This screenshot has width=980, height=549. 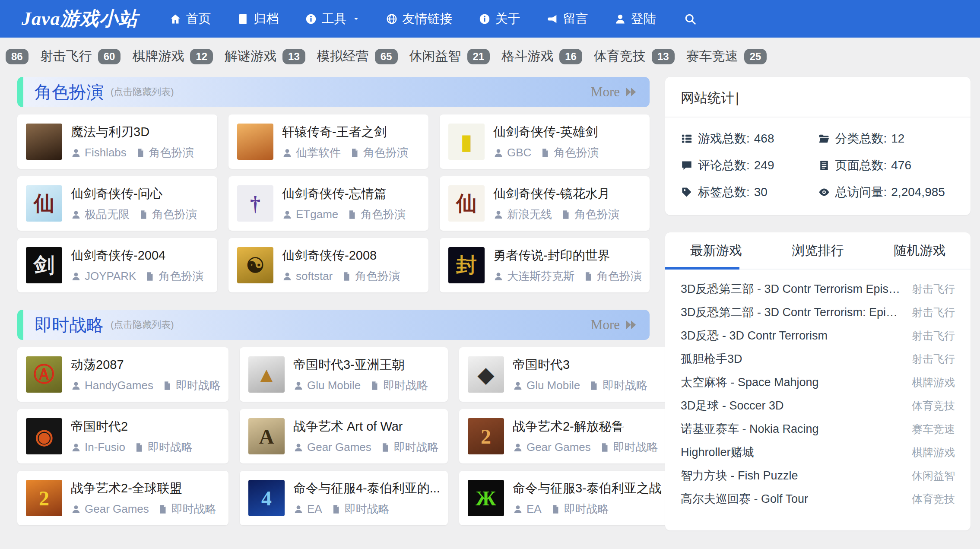 I want to click on game-title: 命令与征服3-泰伯利亚之战, so click(x=587, y=489).